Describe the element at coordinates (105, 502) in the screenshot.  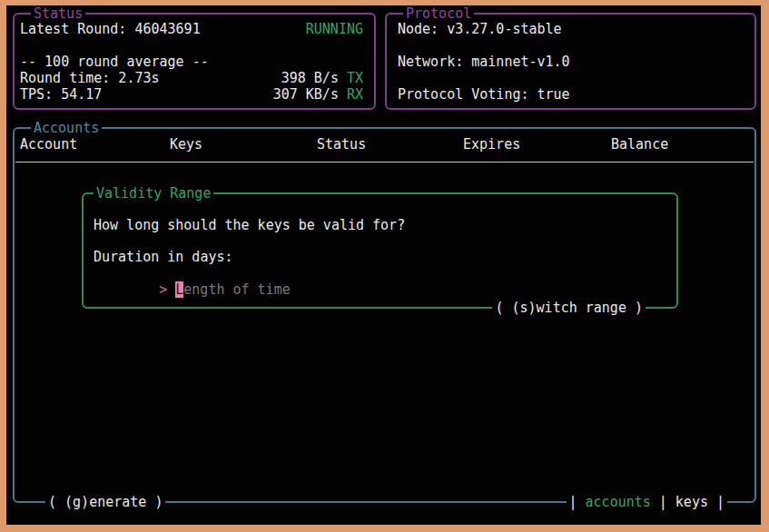
I see `generate-button: ( (g)enerate )` at that location.